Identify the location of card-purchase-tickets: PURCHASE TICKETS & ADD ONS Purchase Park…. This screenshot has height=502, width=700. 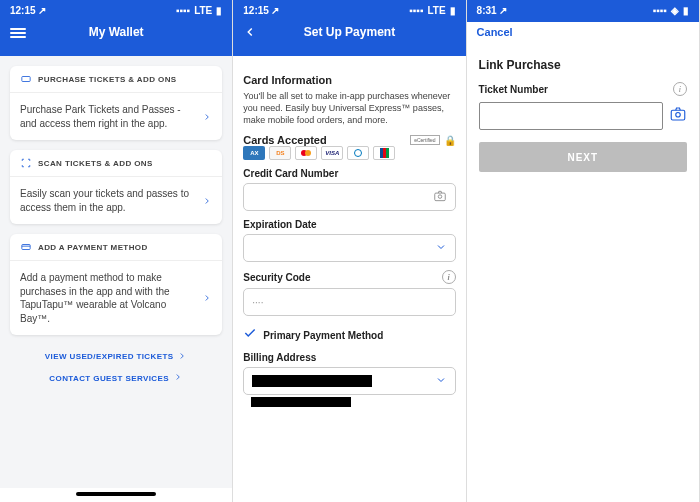
(116, 103).